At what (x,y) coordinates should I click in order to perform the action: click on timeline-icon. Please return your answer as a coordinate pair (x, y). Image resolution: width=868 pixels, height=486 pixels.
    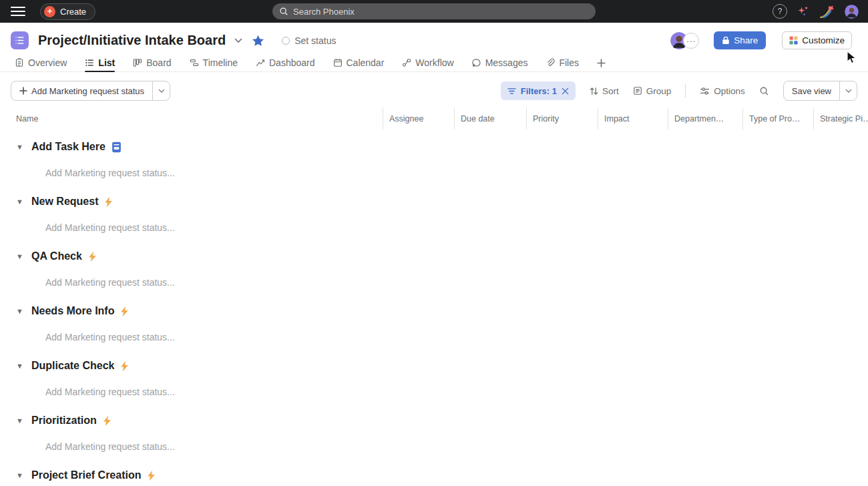
    Looking at the image, I should click on (194, 63).